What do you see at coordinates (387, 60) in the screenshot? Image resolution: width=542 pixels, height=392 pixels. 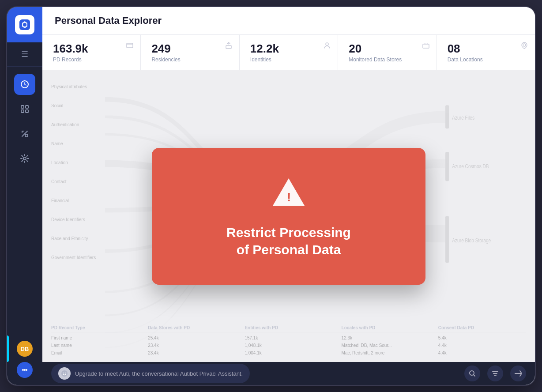 I see `stat-label-monitored: Monitored Data Stores` at bounding box center [387, 60].